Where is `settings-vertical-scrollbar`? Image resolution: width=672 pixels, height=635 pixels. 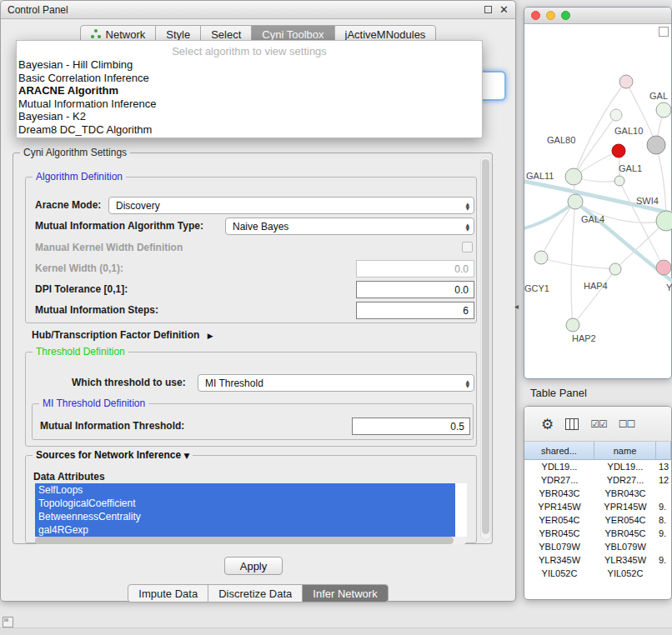 settings-vertical-scrollbar is located at coordinates (485, 348).